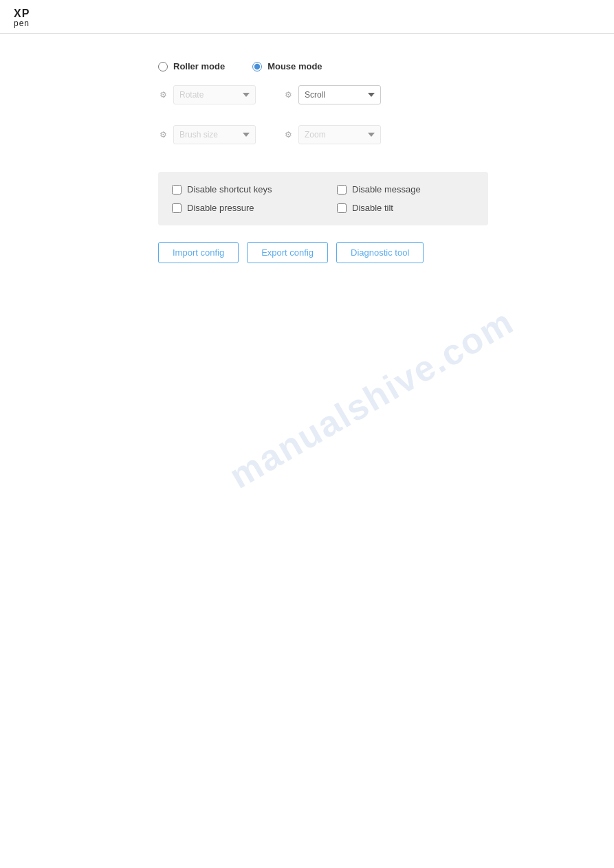 Image resolution: width=614 pixels, height=868 pixels. What do you see at coordinates (163, 95) in the screenshot?
I see `rotate-gear-icon: ⚙` at bounding box center [163, 95].